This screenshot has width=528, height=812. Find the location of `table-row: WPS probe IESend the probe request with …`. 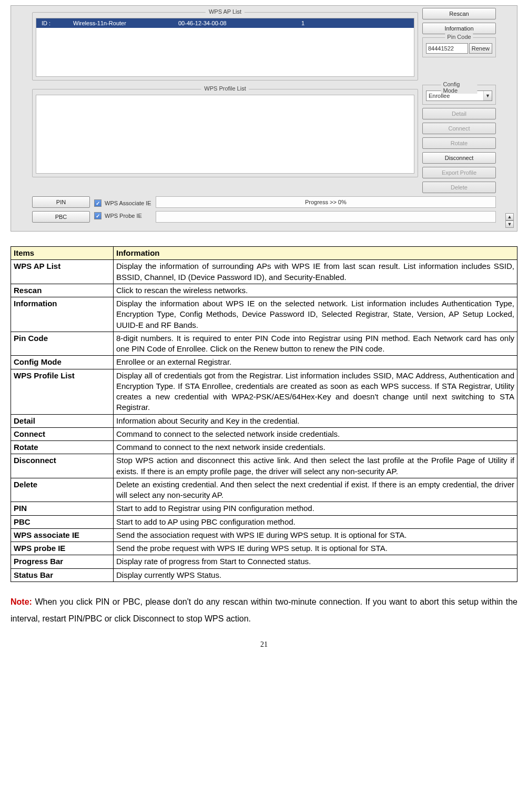

table-row: WPS probe IESend the probe request with … is located at coordinates (264, 548).